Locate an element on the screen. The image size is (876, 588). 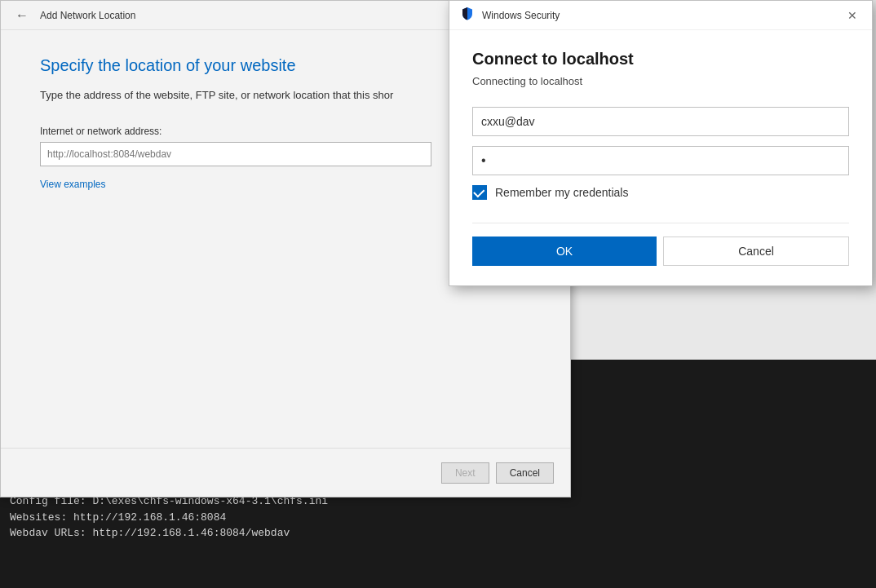
view-examples-link: View examples is located at coordinates (73, 184).